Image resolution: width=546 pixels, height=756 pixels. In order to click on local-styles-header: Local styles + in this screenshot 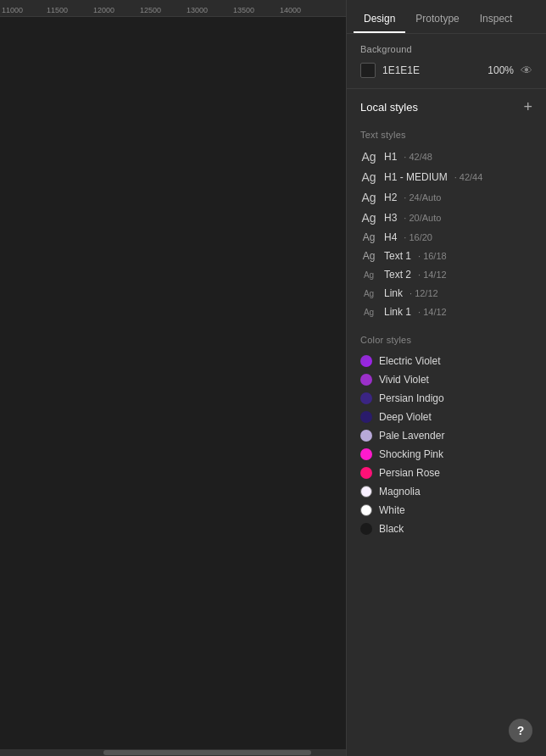, I will do `click(446, 105)`.